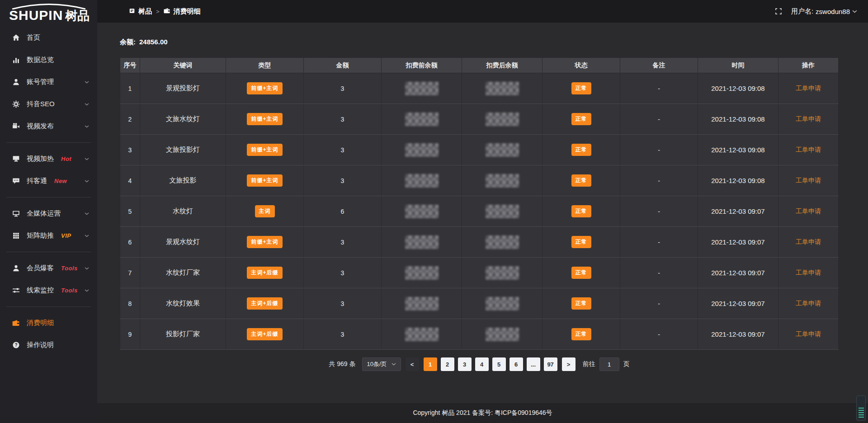 This screenshot has height=423, width=868. Describe the element at coordinates (430, 364) in the screenshot. I see `page-button: 1` at that location.